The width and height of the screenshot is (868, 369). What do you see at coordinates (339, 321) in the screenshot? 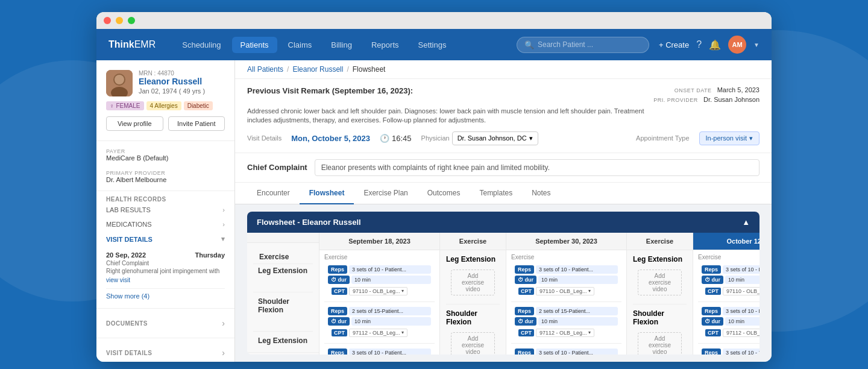
I see `dur-badge-2: ⏱ dur` at bounding box center [339, 321].